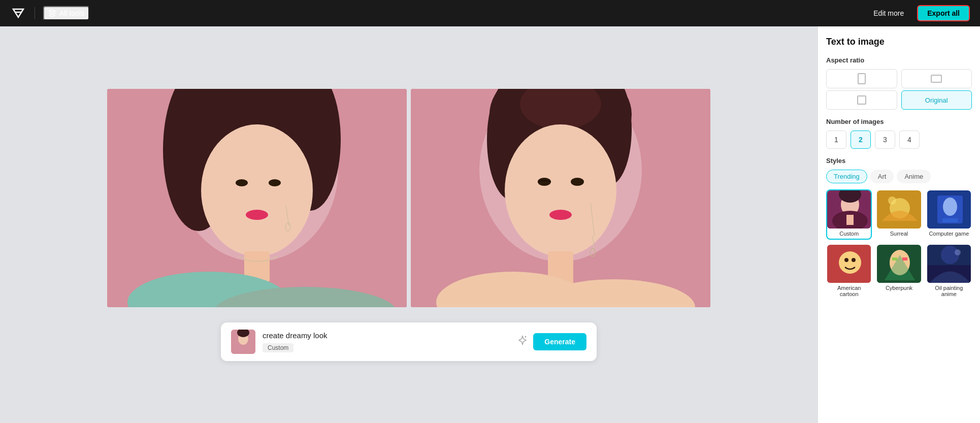 This screenshot has width=980, height=423. What do you see at coordinates (949, 264) in the screenshot?
I see `style-card-img-oil-painting` at bounding box center [949, 264].